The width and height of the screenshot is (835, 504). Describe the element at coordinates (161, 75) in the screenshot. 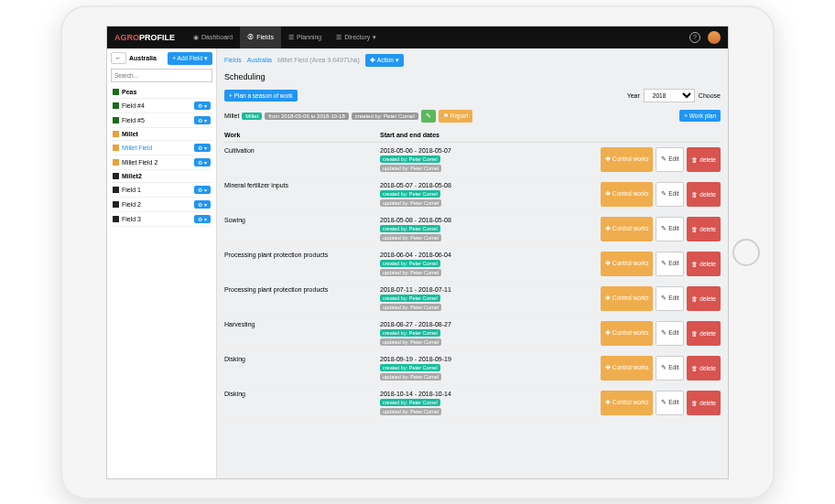

I see `search-input` at that location.